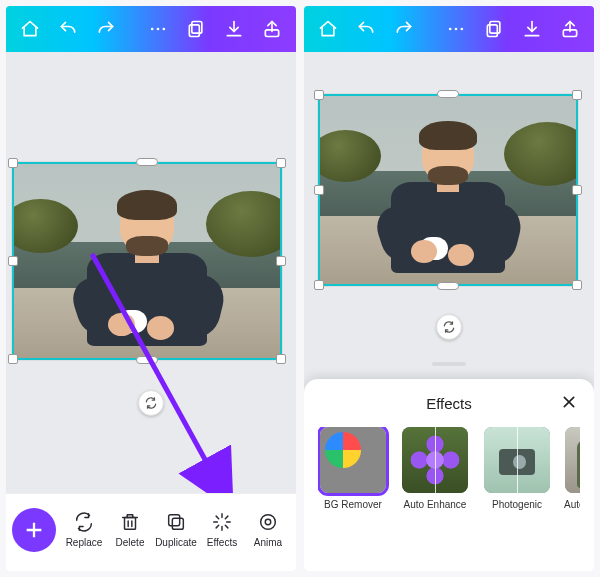 This screenshot has width=600, height=577. I want to click on tool-label: Duplicate, so click(176, 542).